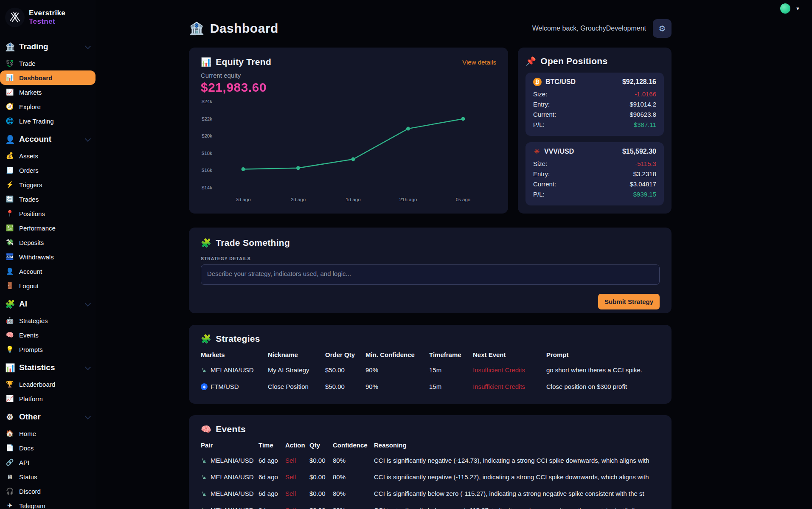 Image resolution: width=812 pixels, height=509 pixels. I want to click on sidebar-item-explore: 🧭Explore, so click(48, 107).